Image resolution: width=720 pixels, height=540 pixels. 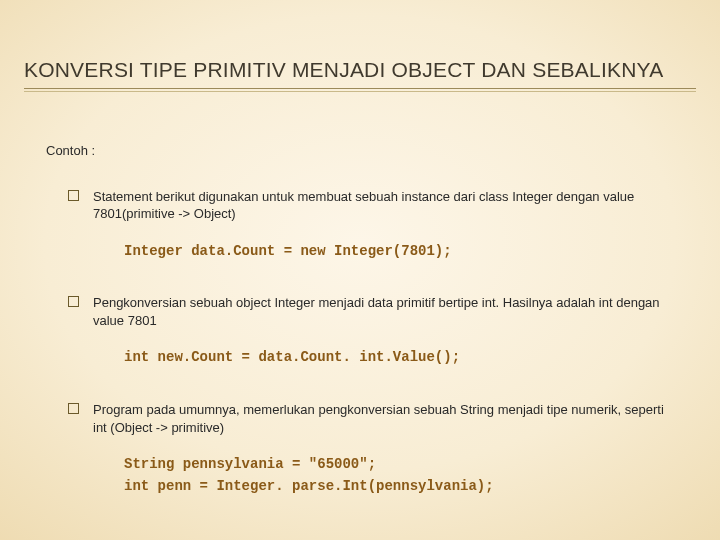 I want to click on code-line: String pennsylvania = "65000";, so click(x=399, y=465).